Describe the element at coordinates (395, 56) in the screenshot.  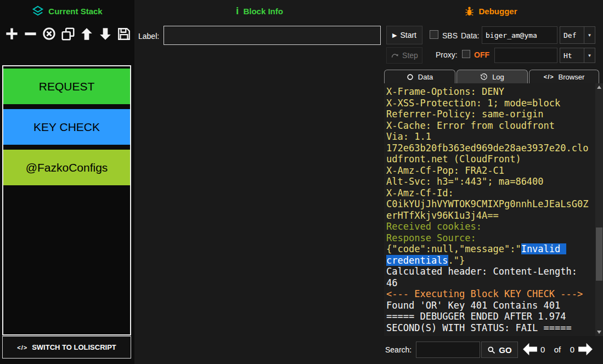
I see `step-icon` at that location.